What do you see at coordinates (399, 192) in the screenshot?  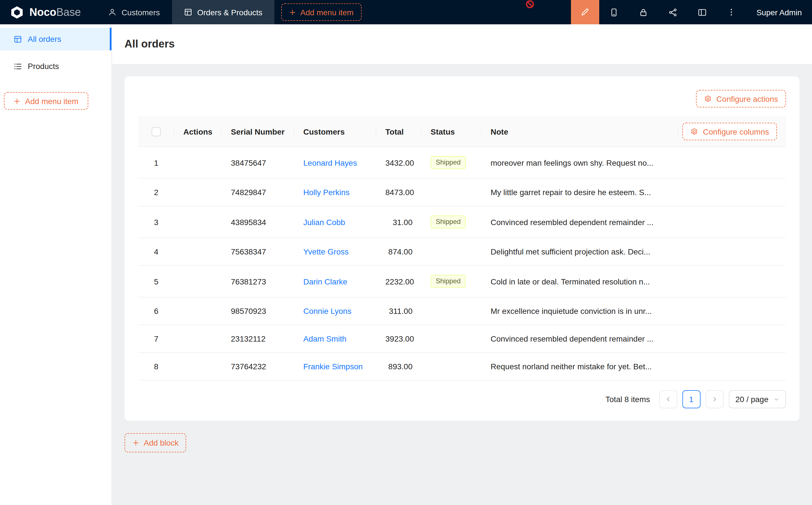 I see `total-cell: 8473.00` at bounding box center [399, 192].